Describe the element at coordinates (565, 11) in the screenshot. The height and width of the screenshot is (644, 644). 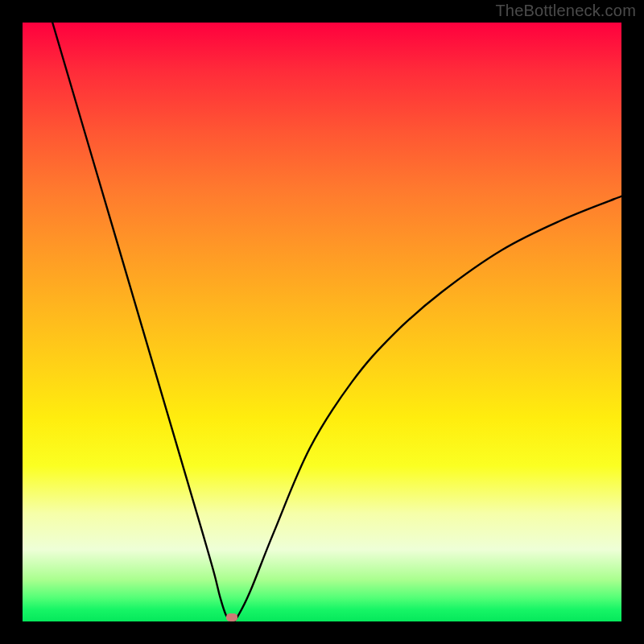
I see `watermark-text: TheBottleneck.com` at that location.